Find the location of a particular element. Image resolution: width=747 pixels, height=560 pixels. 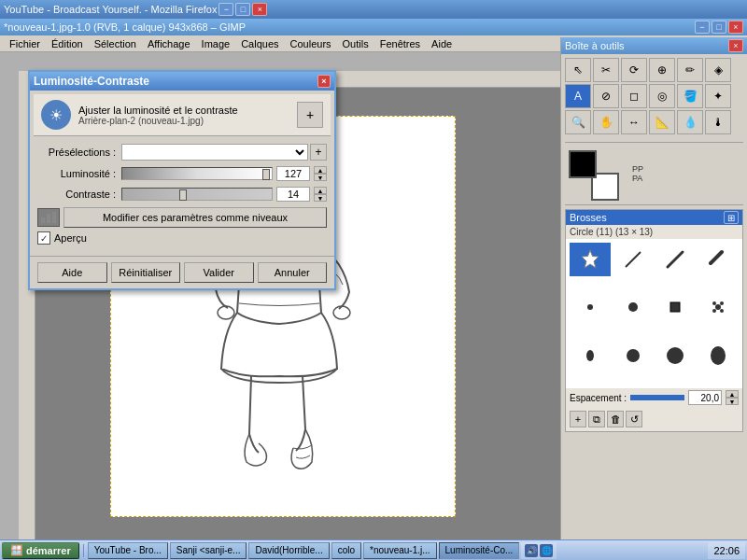

tool-scissors: ✂ is located at coordinates (606, 70).